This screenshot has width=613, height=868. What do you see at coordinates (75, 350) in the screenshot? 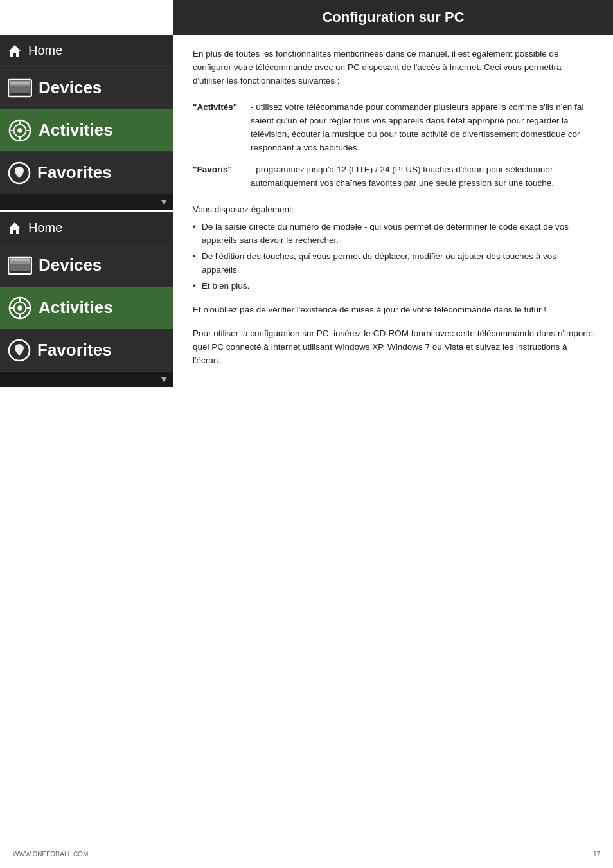
I see `sidebar-favorites-label-2: Favorites` at bounding box center [75, 350].